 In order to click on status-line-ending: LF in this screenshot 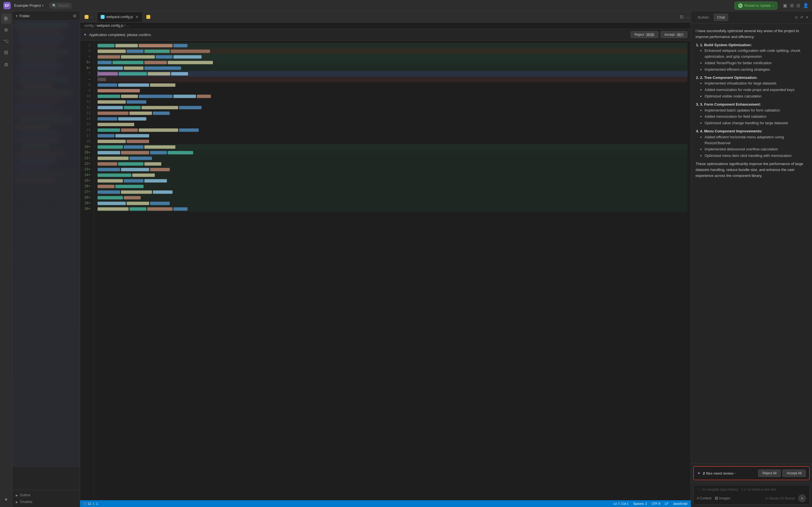, I will do `click(666, 504)`.